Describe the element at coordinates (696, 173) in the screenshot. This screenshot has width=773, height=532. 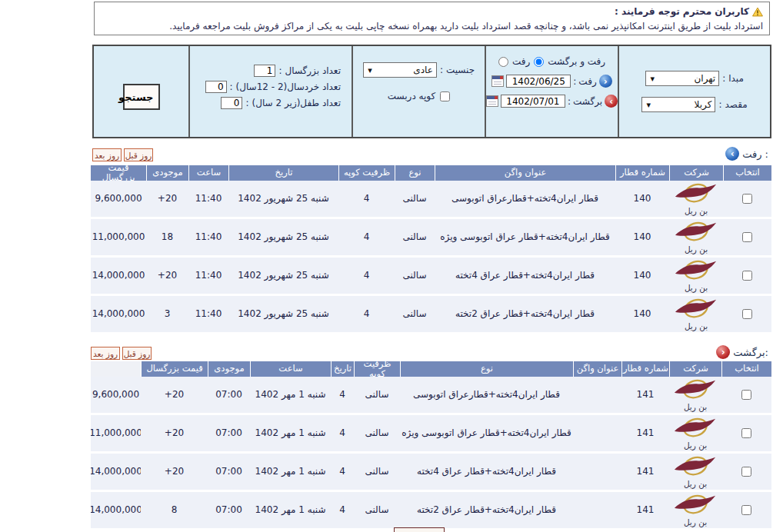
I see `col-company: شرکت` at that location.